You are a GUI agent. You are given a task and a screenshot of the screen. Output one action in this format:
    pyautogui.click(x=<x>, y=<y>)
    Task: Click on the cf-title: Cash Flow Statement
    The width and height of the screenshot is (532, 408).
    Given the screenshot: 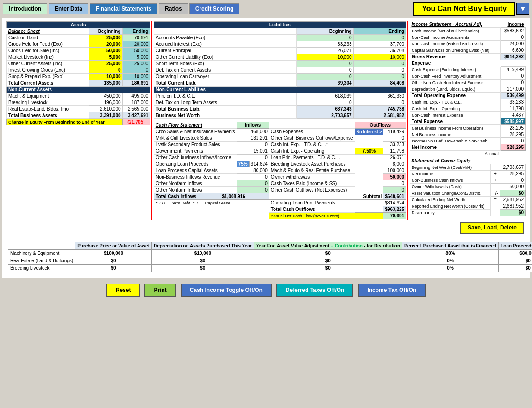 What is the action you would take?
    pyautogui.click(x=195, y=125)
    